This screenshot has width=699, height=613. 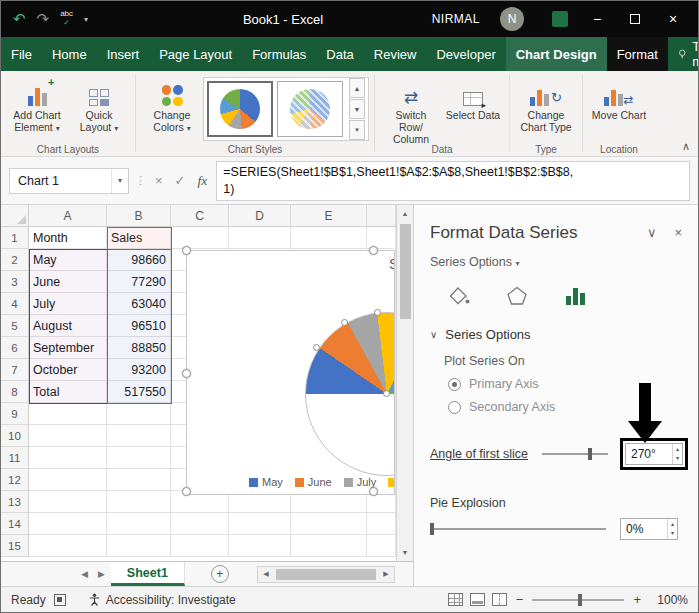 I want to click on collapse-ribbon-icon: ∧, so click(x=686, y=146).